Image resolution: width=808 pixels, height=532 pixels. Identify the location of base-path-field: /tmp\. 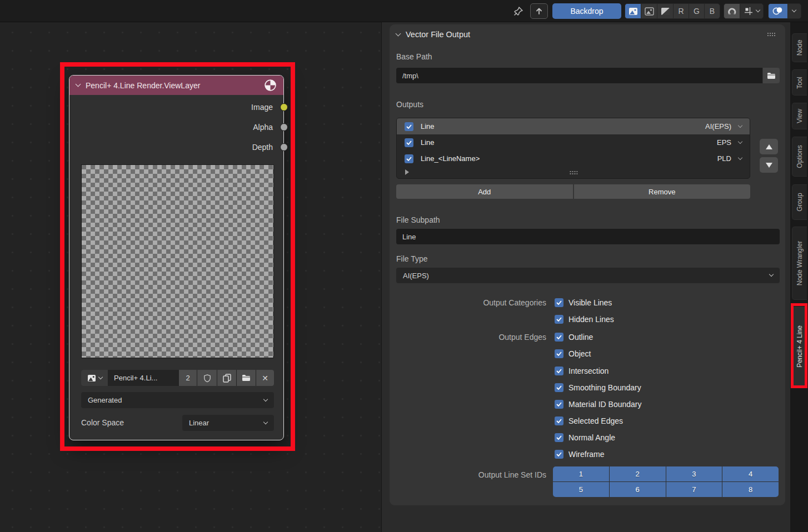
(579, 76).